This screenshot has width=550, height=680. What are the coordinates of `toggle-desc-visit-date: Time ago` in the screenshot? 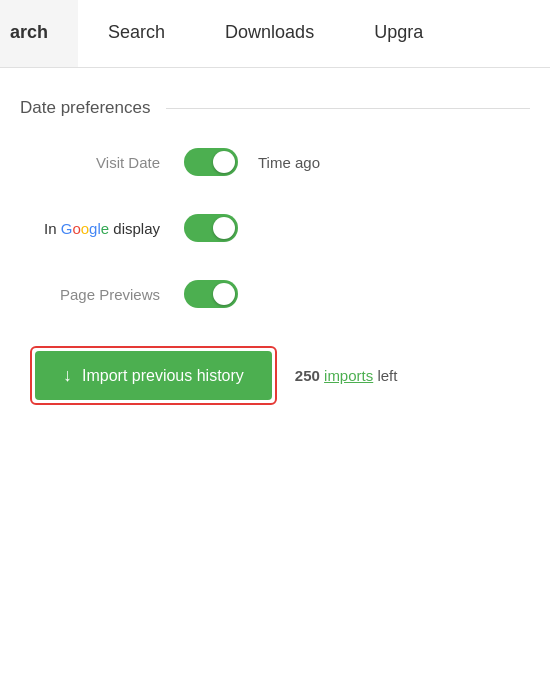 It's located at (289, 162).